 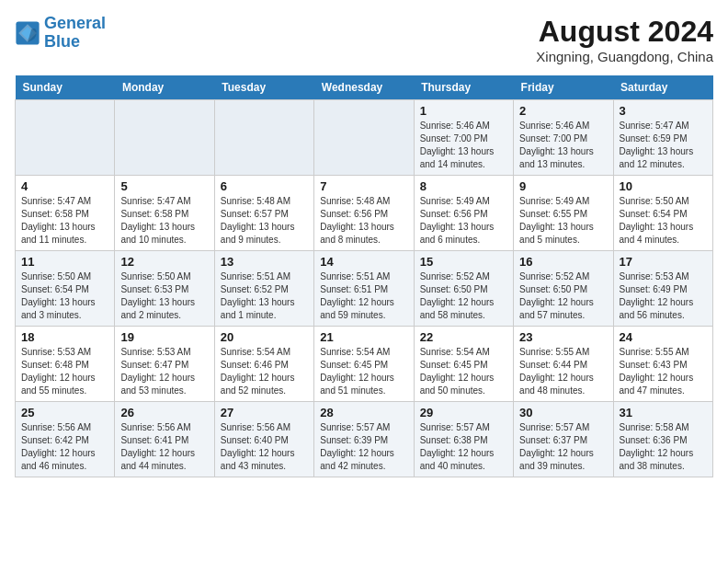 I want to click on calendar-cell: 15Sunrise: 5:52 AM Sunset: 6:50 PM Dayli…, so click(x=463, y=289).